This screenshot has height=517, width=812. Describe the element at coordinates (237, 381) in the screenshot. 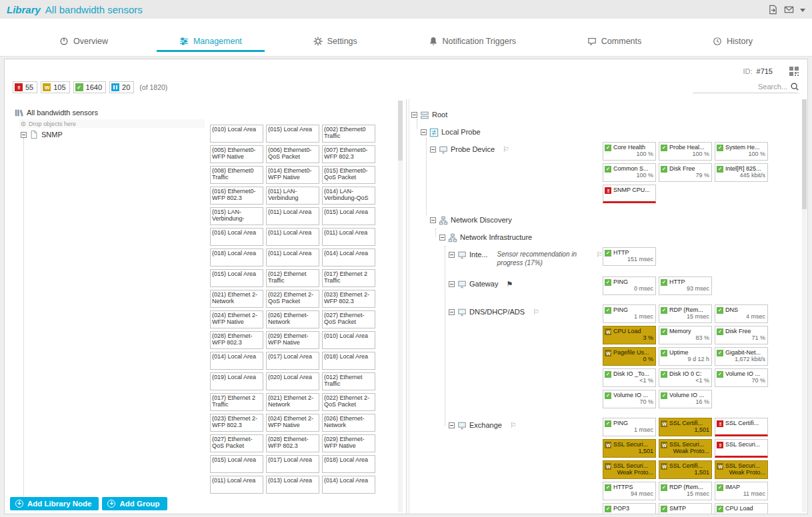

I see `sensor-tile: (019) Local Area` at that location.